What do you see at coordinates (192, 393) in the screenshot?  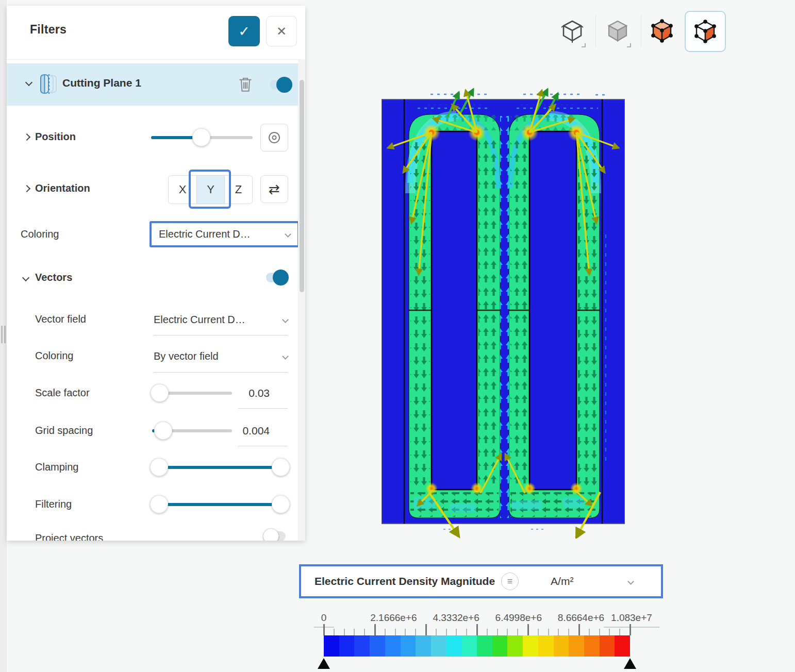 I see `scale-factor-slider` at bounding box center [192, 393].